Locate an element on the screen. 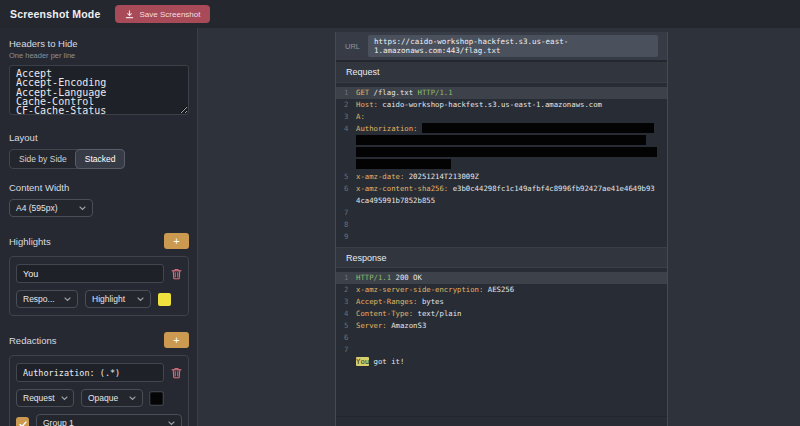  panel-footer-divider is located at coordinates (502, 416).